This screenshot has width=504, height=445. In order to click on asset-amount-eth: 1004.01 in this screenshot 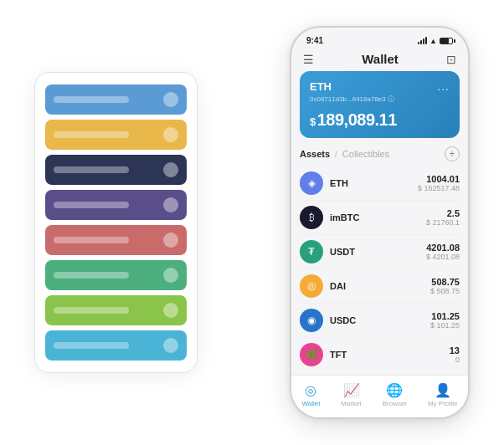, I will do `click(439, 179)`.